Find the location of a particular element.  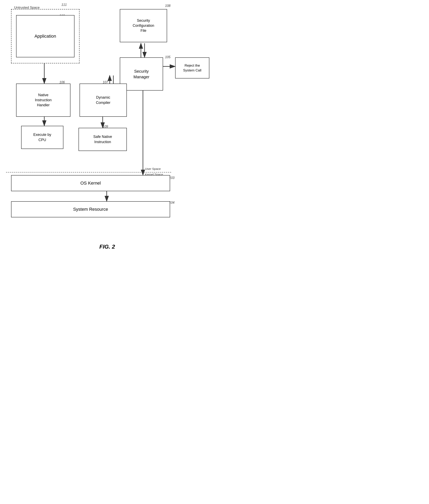

safe-native-label: Safe Native Instruction is located at coordinates (103, 139).